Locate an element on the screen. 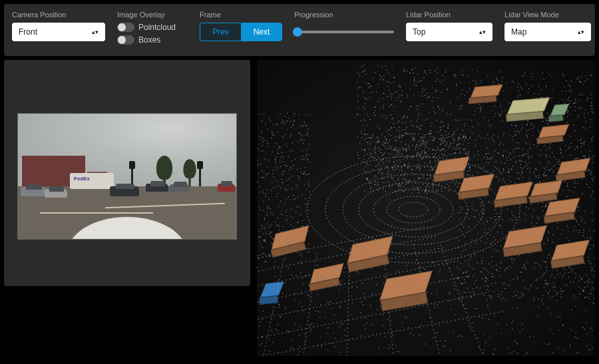 The height and width of the screenshot is (364, 599). next-button-label: Next is located at coordinates (262, 32).